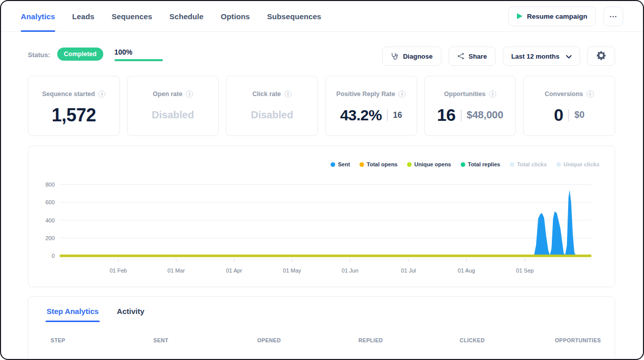  What do you see at coordinates (84, 16) in the screenshot?
I see `tab-leads: Leads` at bounding box center [84, 16].